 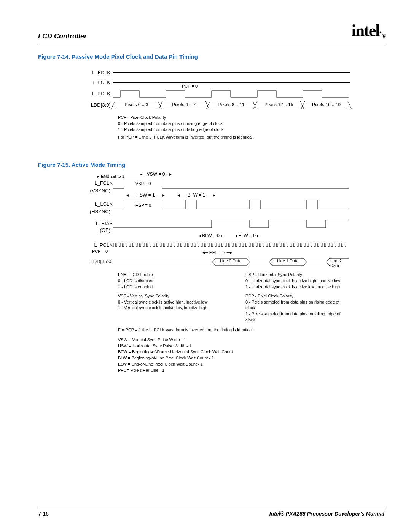 I want to click on figure1-title: Figure 7-14. Passive Mode Pixel Clock an…, so click(x=206, y=56).